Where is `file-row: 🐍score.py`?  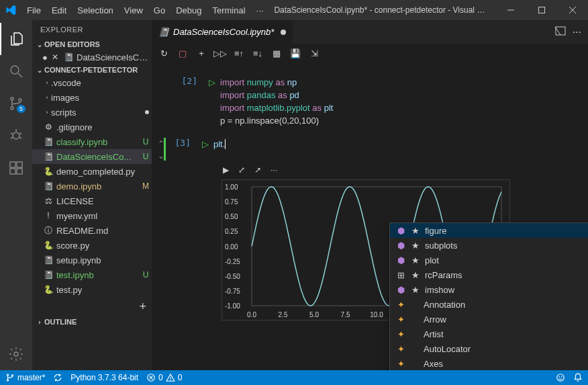
file-row: 🐍score.py is located at coordinates (92, 245).